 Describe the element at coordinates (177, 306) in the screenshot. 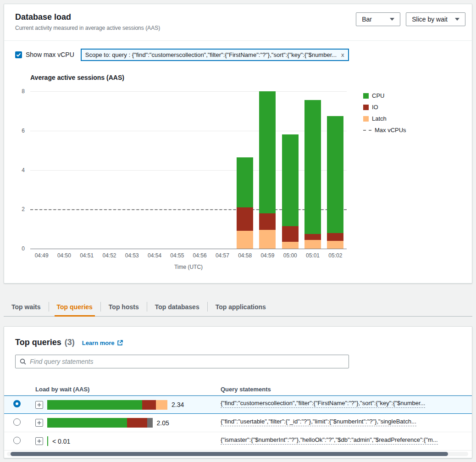

I see `tab-top-databases: Top databases` at that location.